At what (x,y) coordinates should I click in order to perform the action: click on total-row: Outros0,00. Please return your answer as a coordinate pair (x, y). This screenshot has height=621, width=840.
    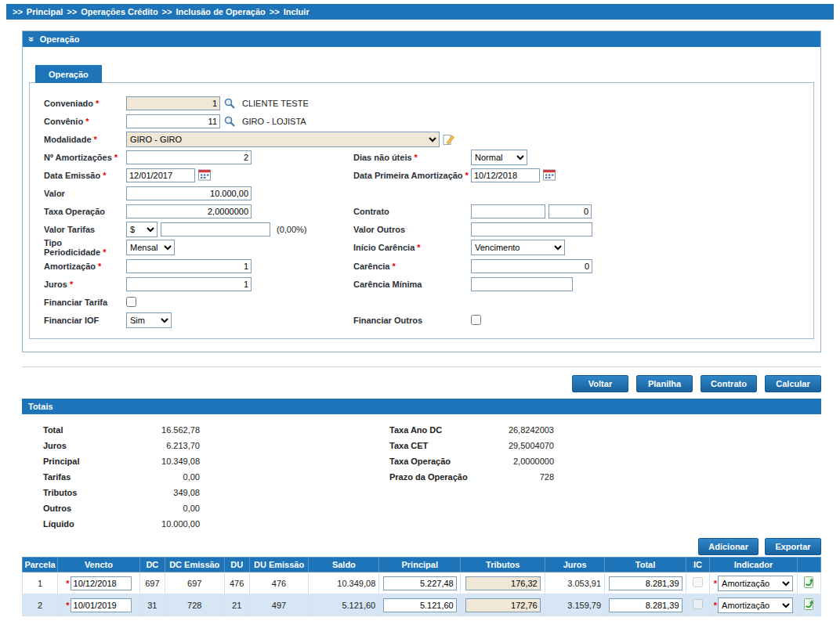
    Looking at the image, I should click on (121, 508).